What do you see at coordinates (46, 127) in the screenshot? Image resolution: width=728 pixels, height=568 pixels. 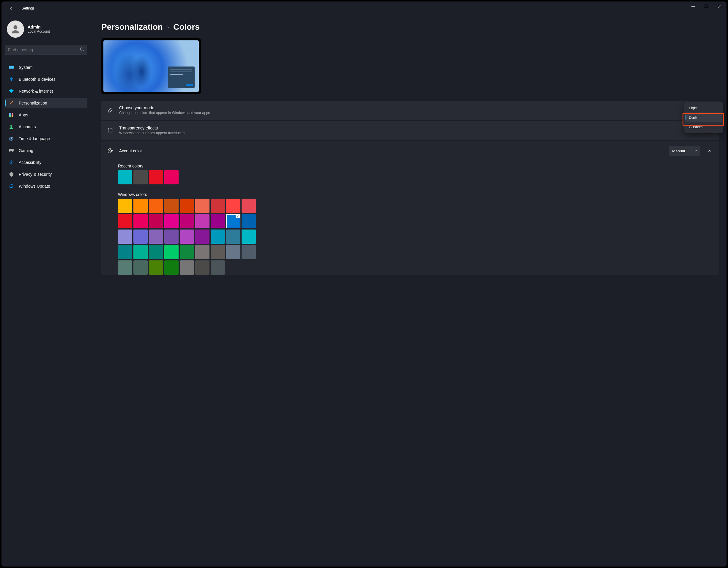 I see `nav-item-accounts: Accounts` at bounding box center [46, 127].